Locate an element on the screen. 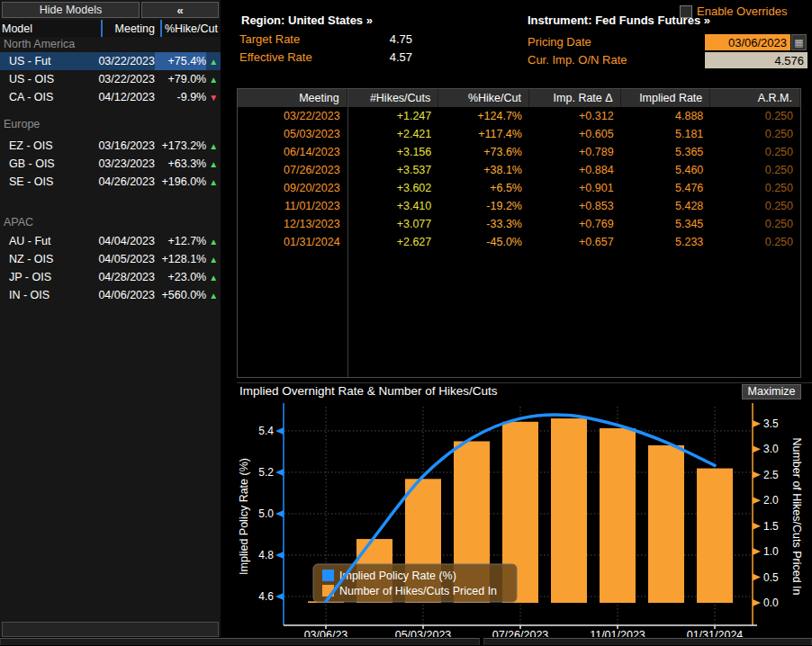  cur-imp-on-rate-input is located at coordinates (756, 60).